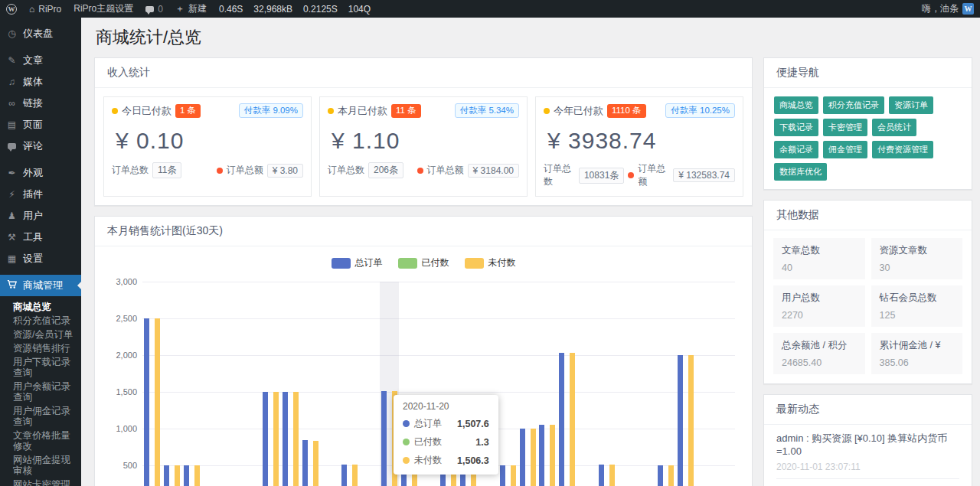 This screenshot has width=980, height=486. Describe the element at coordinates (845, 127) in the screenshot. I see `quick-nav-button: 卡密管理` at that location.